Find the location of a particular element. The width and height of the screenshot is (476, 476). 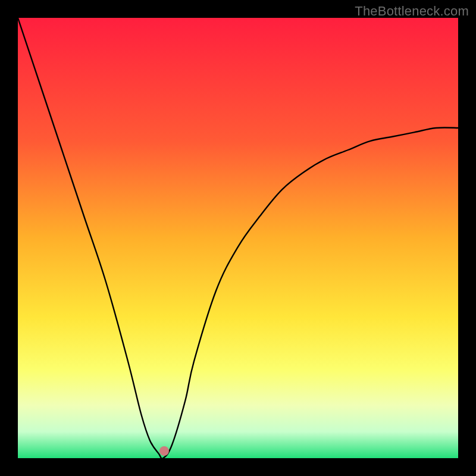

watermark-text: TheBottleneck.com is located at coordinates (412, 11).